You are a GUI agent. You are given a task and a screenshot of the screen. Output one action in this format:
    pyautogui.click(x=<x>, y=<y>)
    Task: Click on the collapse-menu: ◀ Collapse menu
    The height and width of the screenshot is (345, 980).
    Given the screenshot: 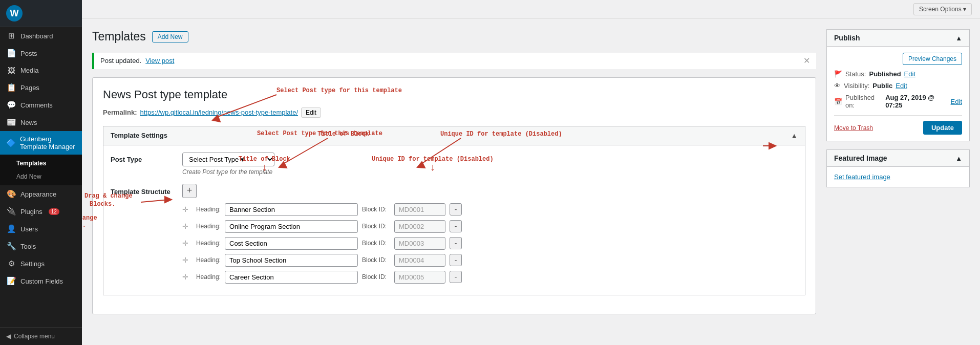 What is the action you would take?
    pyautogui.click(x=41, y=336)
    